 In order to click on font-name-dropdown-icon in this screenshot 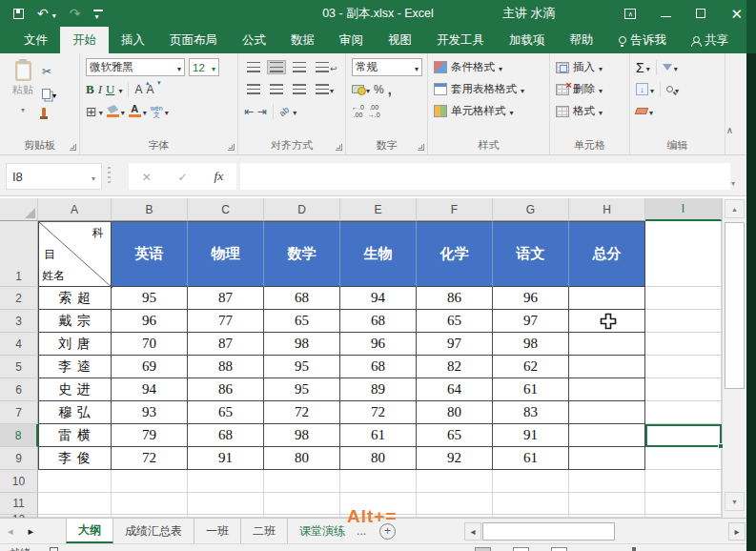, I will do `click(179, 68)`.